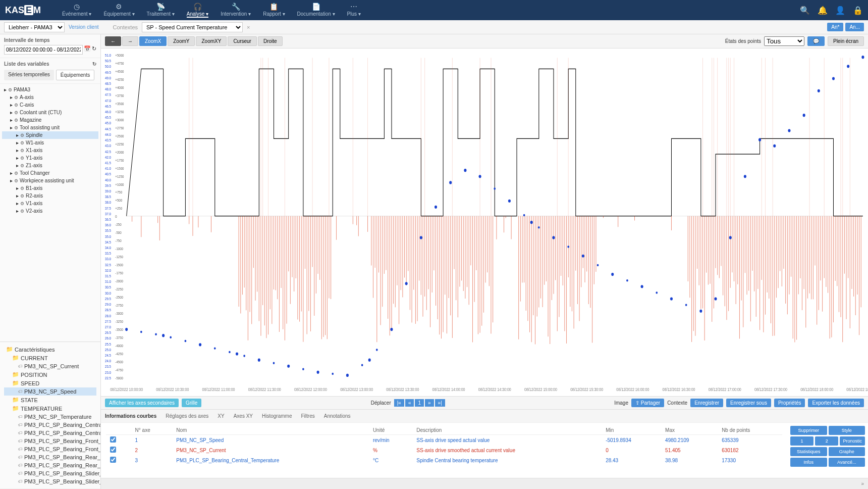  I want to click on tree-node: ▸⚙Y1-axis, so click(50, 158).